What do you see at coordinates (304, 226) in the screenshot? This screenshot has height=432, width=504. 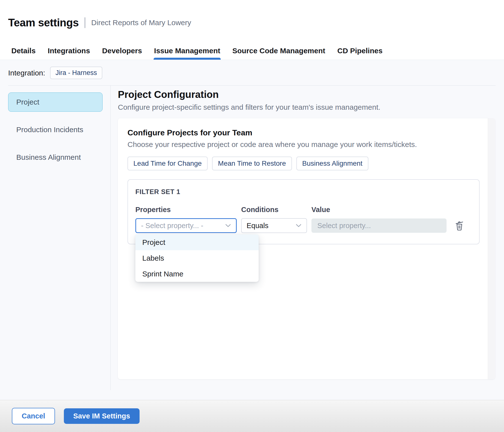 I see `filter-controls-row: - Select property... - Equals` at bounding box center [304, 226].